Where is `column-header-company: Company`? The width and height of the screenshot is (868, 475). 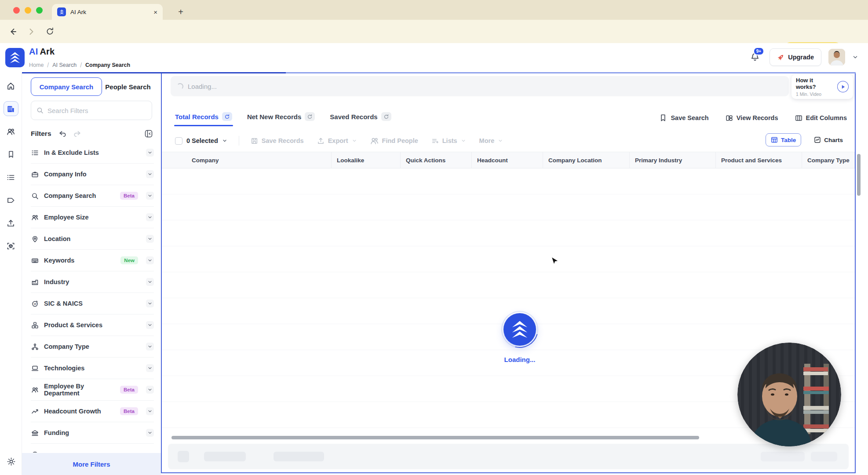
column-header-company: Company is located at coordinates (259, 160).